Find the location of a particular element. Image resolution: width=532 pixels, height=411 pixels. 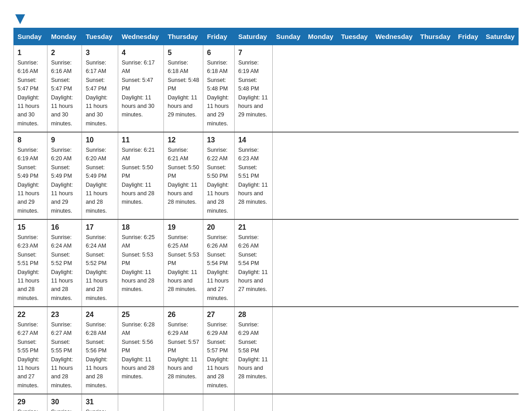

calendar-cell: 13Sunrise: 6:22 AMSunset: 5:50 PMDayligh… is located at coordinates (219, 176).